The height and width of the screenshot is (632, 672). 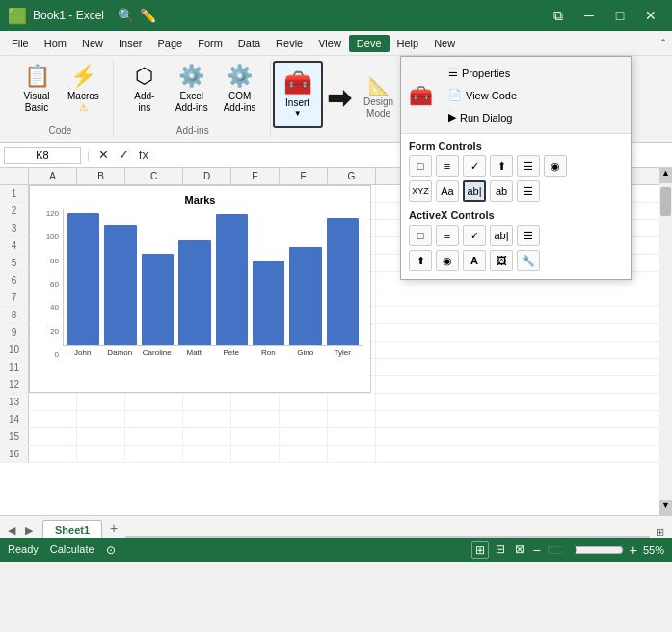 What do you see at coordinates (144, 154) in the screenshot?
I see `insert-function-button: fx` at bounding box center [144, 154].